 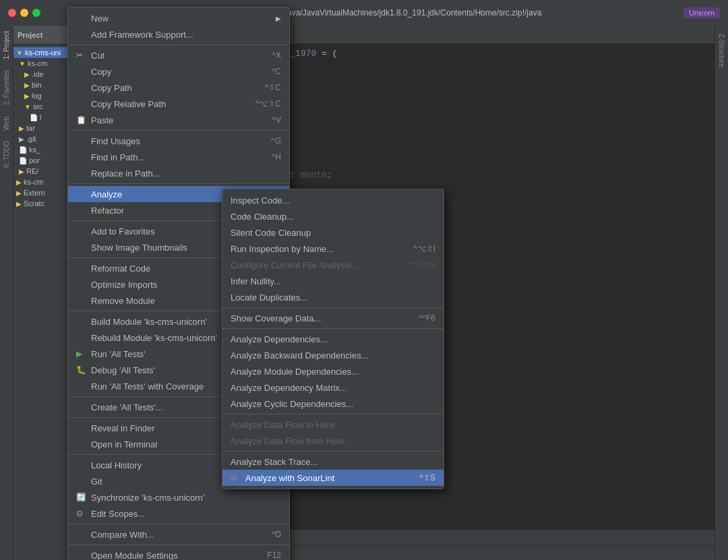 I want to click on menu-item-label: Analyze Dependency Matrix..., so click(x=333, y=388).